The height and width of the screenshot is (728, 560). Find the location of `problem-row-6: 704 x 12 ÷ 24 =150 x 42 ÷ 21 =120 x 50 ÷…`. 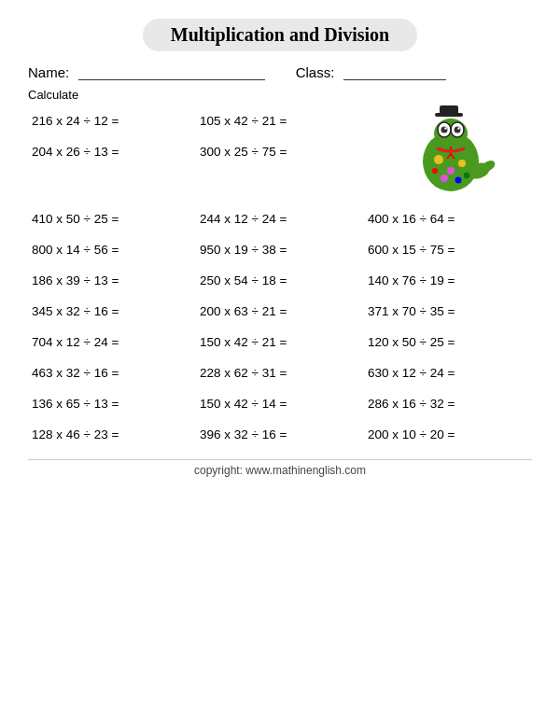

problem-row-6: 704 x 12 ÷ 24 =150 x 42 ÷ 21 =120 x 50 ÷… is located at coordinates (280, 342).